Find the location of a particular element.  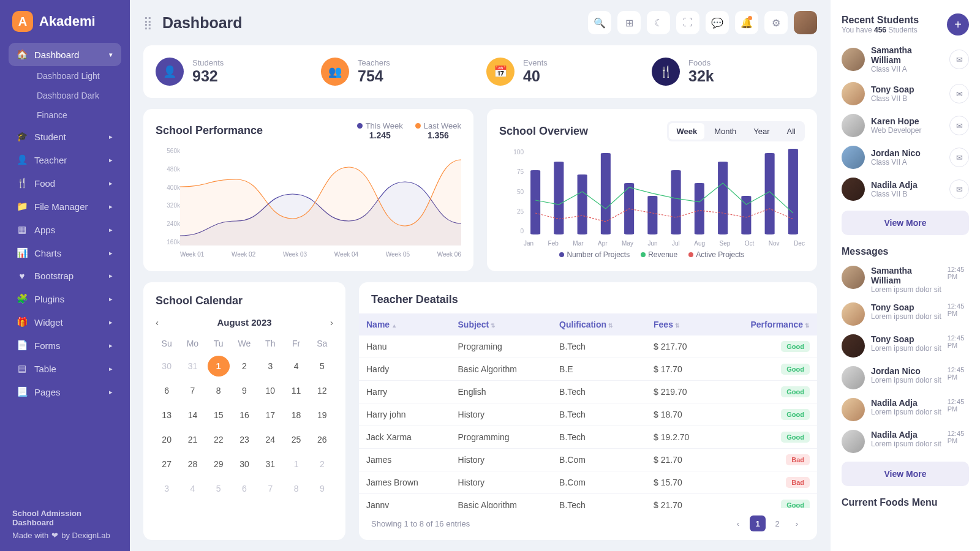

nav-forms: 📄Forms▸ is located at coordinates (65, 345).